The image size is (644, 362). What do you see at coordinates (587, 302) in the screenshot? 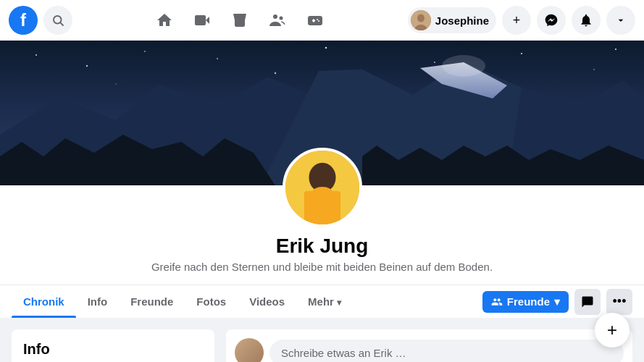
I see `message-button` at bounding box center [587, 302].